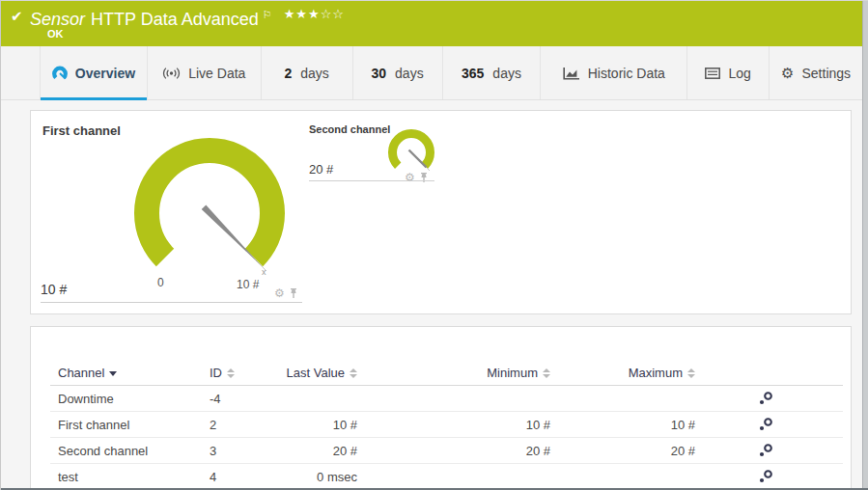 Image resolution: width=868 pixels, height=490 pixels. I want to click on page-title: HTTP Data Advanced, so click(175, 19).